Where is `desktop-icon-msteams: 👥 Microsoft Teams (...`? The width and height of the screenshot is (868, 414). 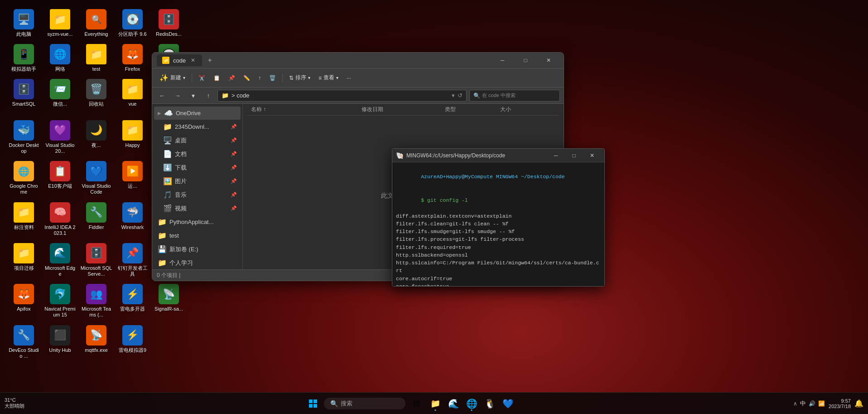 desktop-icon-msteams: 👥 Microsoft Teams (... is located at coordinates (96, 301).